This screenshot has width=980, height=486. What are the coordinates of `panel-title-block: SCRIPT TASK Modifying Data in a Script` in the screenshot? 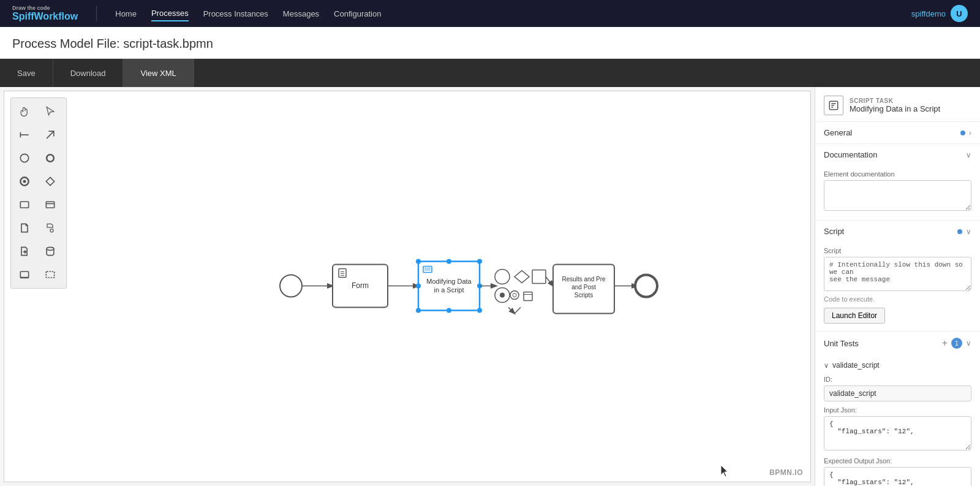 It's located at (895, 105).